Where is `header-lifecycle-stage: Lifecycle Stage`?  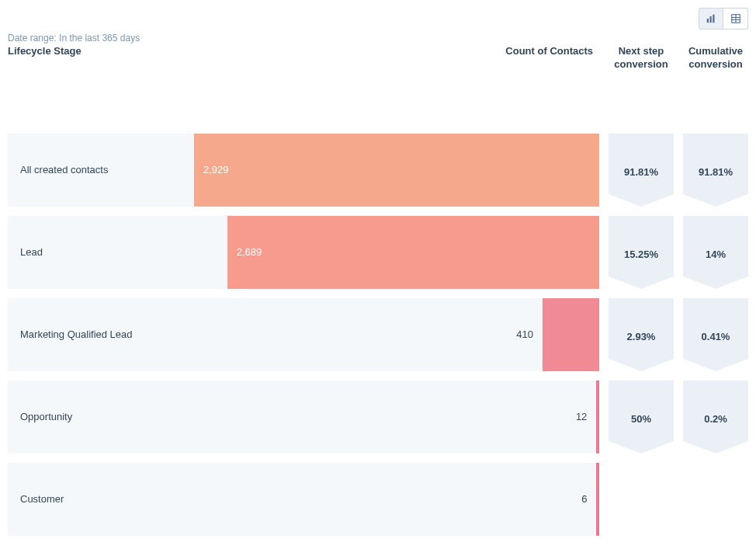
header-lifecycle-stage: Lifecycle Stage is located at coordinates (101, 51).